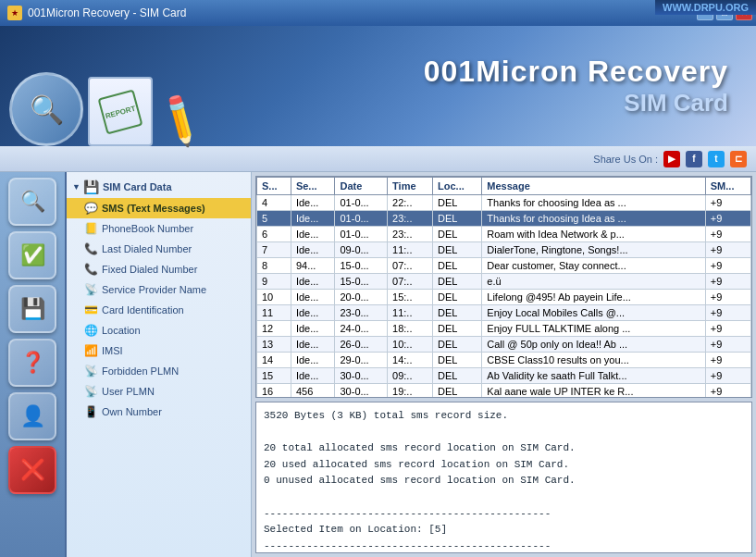 The image size is (756, 557). What do you see at coordinates (159, 290) in the screenshot?
I see `tree-item-service-provider: 📡Service Provider Name` at bounding box center [159, 290].